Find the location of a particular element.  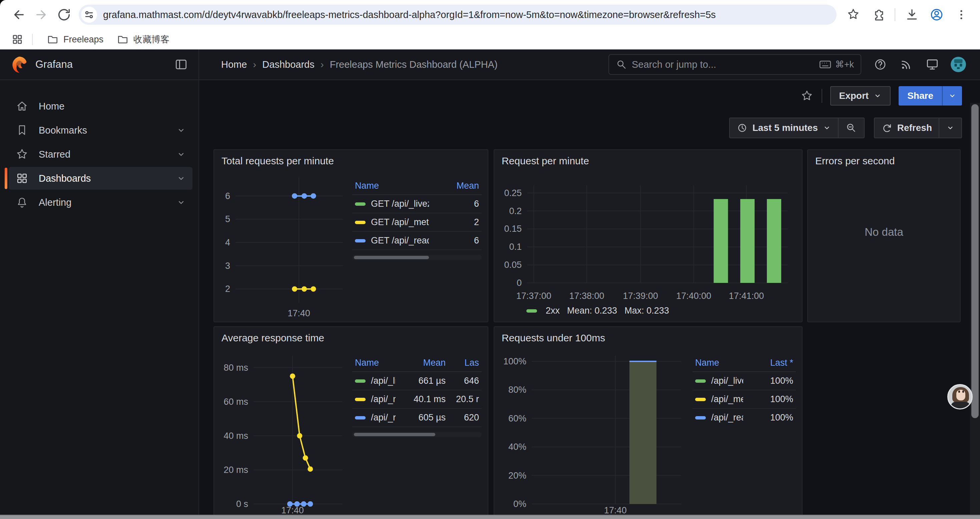

timeseries-chart: 0 s20 ms40 ms60 ms80 ms17:40 is located at coordinates (284, 433).